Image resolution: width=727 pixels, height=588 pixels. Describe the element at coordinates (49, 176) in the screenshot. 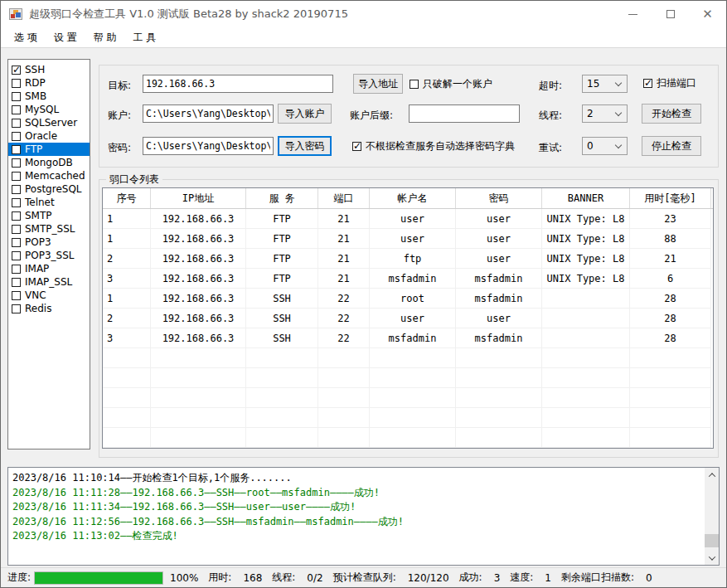

I see `service-item-memcached: Memcached` at that location.